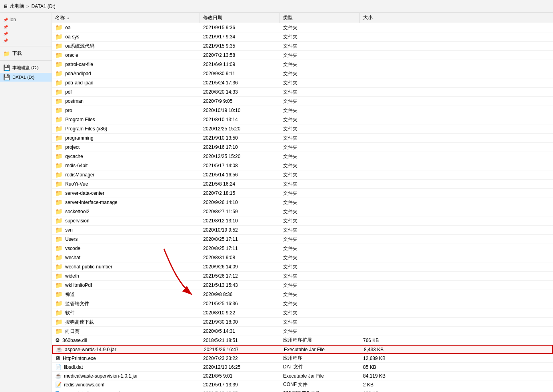  I want to click on file-row: 📁 programming 2021/9/10 13:50 文件夹, so click(302, 138).